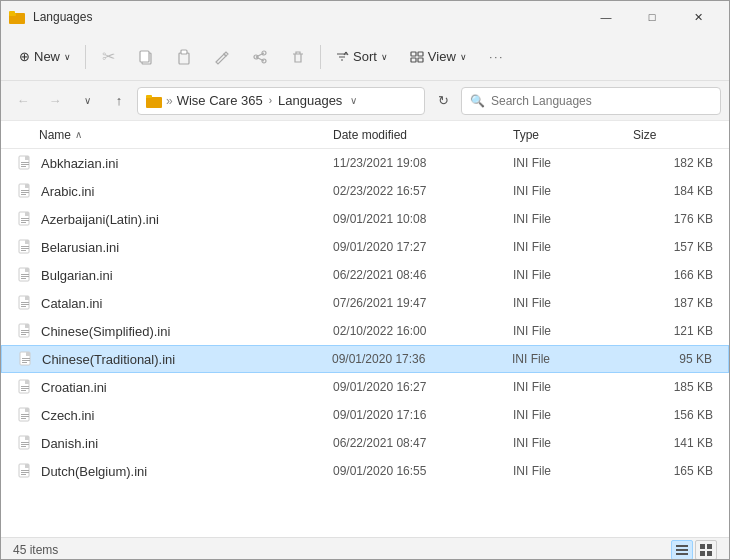 Image resolution: width=730 pixels, height=560 pixels. Describe the element at coordinates (423, 471) in the screenshot. I see `file-date-cell: 09/01/2020 16:55` at that location.